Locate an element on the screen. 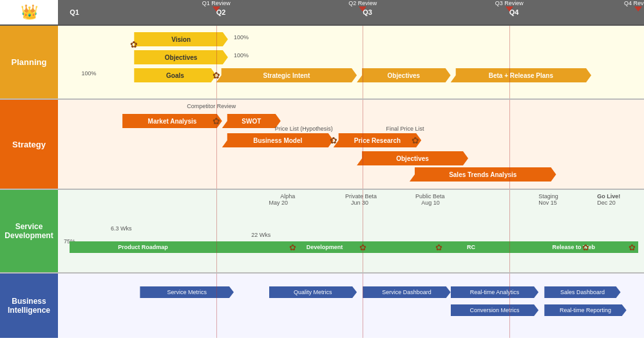 This screenshot has height=354, width=644. s-v-line-q3 is located at coordinates (363, 144).